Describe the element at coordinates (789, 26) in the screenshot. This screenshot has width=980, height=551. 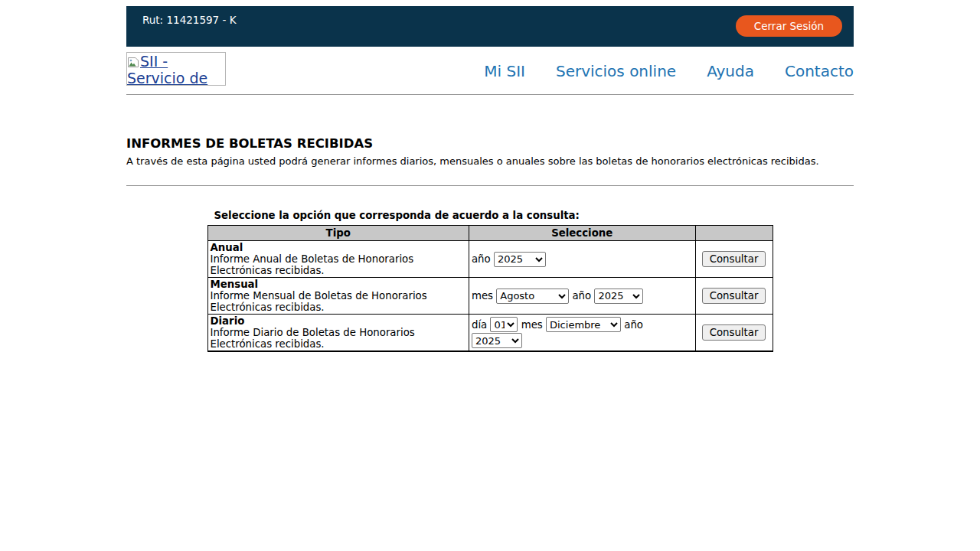
I see `logout-button: Cerrar Sesión` at that location.